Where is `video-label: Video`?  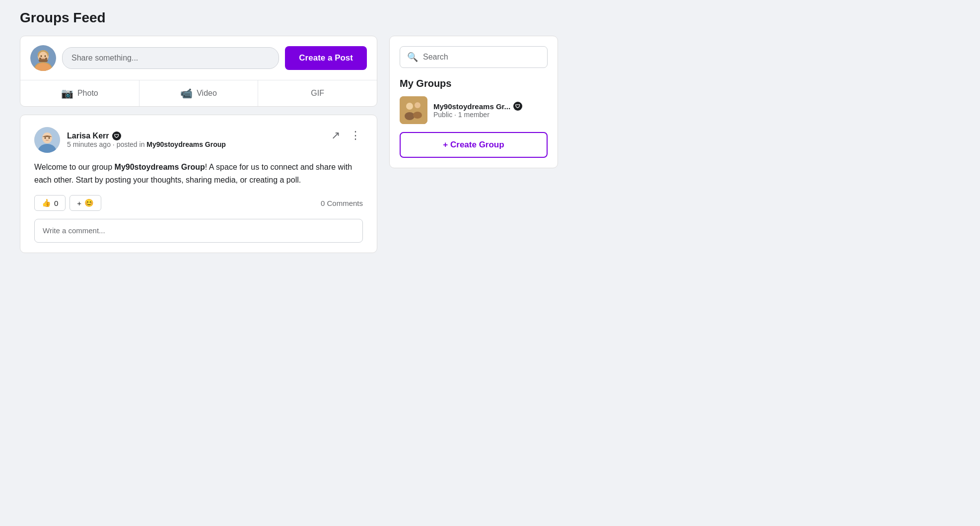
video-label: Video is located at coordinates (207, 93).